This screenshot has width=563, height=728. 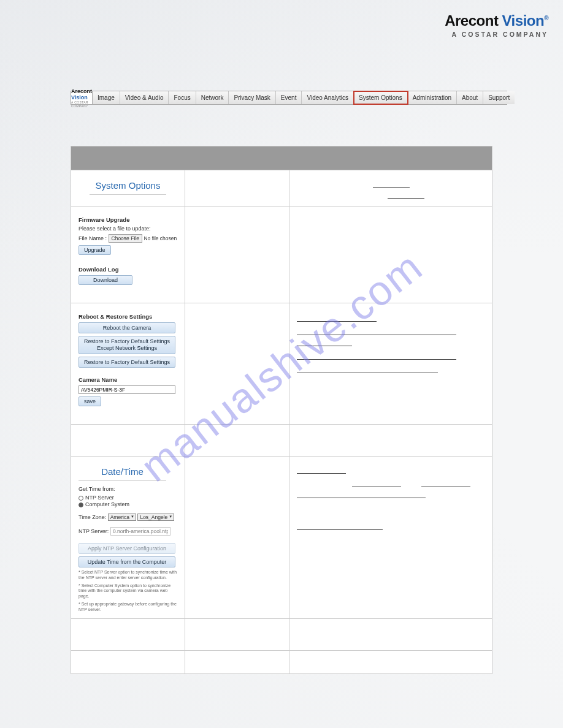 What do you see at coordinates (105, 280) in the screenshot?
I see `download-button: Download` at bounding box center [105, 280].